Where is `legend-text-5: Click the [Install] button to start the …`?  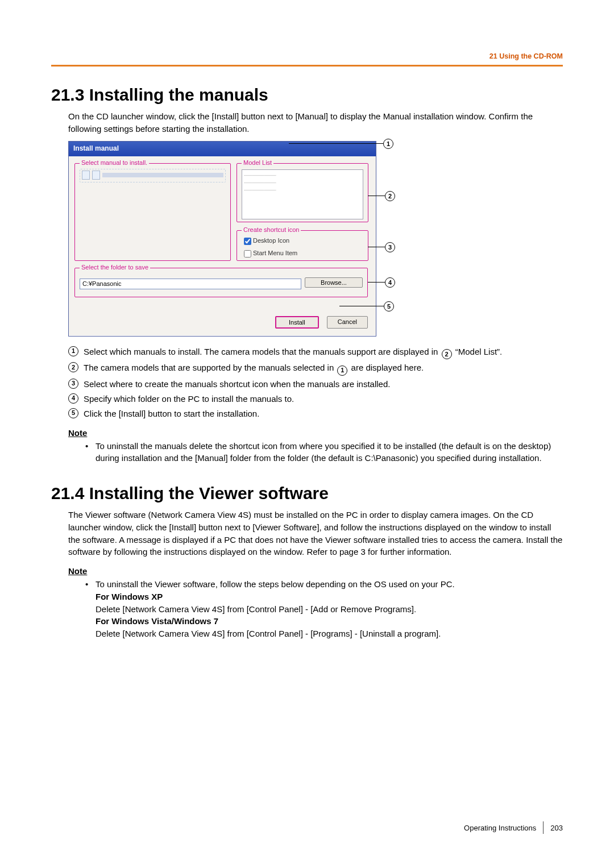
legend-text-5: Click the [Install] button to start the … is located at coordinates (323, 414).